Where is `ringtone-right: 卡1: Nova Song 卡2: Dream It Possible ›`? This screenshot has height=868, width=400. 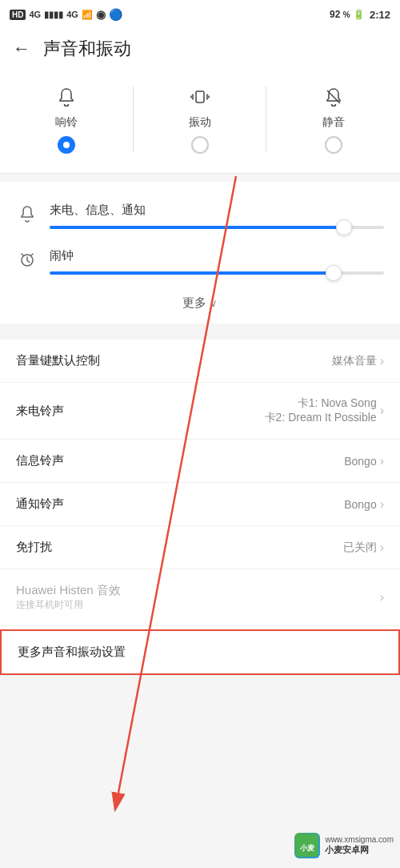 ringtone-right: 卡1: Nova Song 卡2: Dream It Possible › is located at coordinates (325, 411).